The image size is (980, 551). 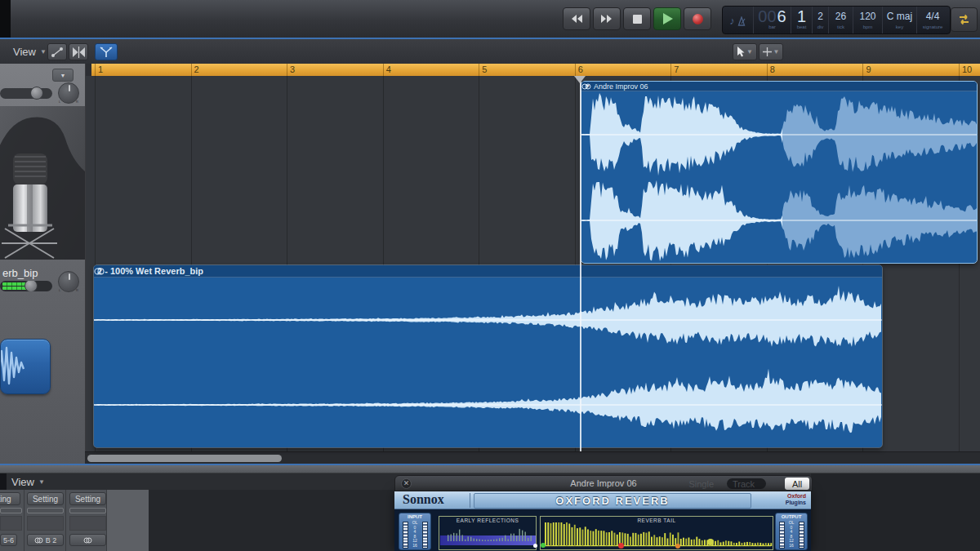 I want to click on bar-number: 3, so click(x=292, y=69).